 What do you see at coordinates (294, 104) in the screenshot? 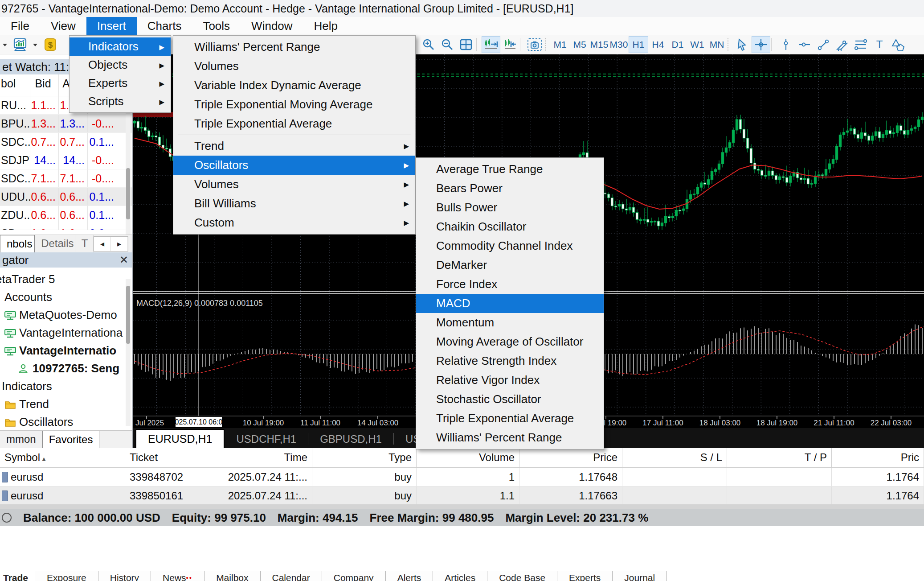
I see `menu-item-triple-exponential-moving-average: Triple Exponential Moving Average` at bounding box center [294, 104].